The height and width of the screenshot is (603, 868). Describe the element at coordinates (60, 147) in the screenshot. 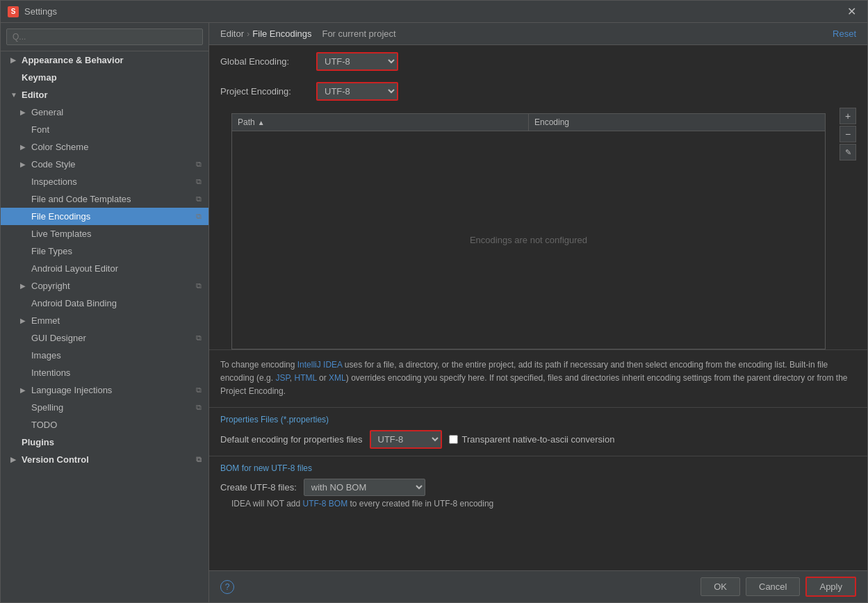

I see `sidebar-label-color-scheme: Color Scheme` at that location.